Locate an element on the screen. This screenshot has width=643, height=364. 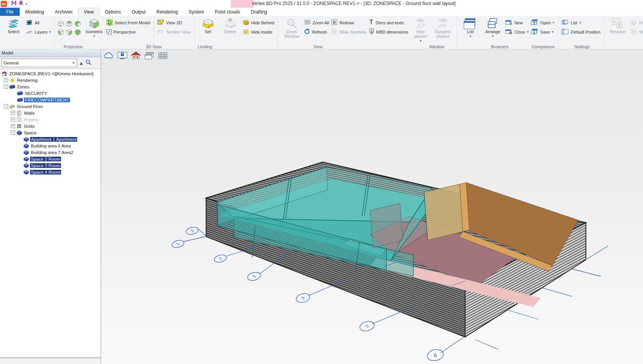
view-3d-button: View 3D is located at coordinates (174, 22).